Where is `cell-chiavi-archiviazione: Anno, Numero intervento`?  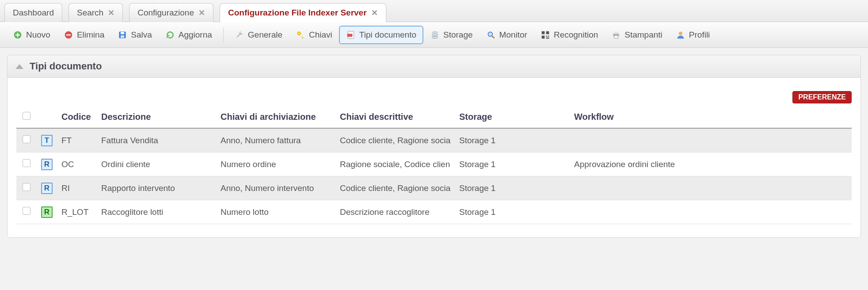
cell-chiavi-archiviazione: Anno, Numero intervento is located at coordinates (276, 188).